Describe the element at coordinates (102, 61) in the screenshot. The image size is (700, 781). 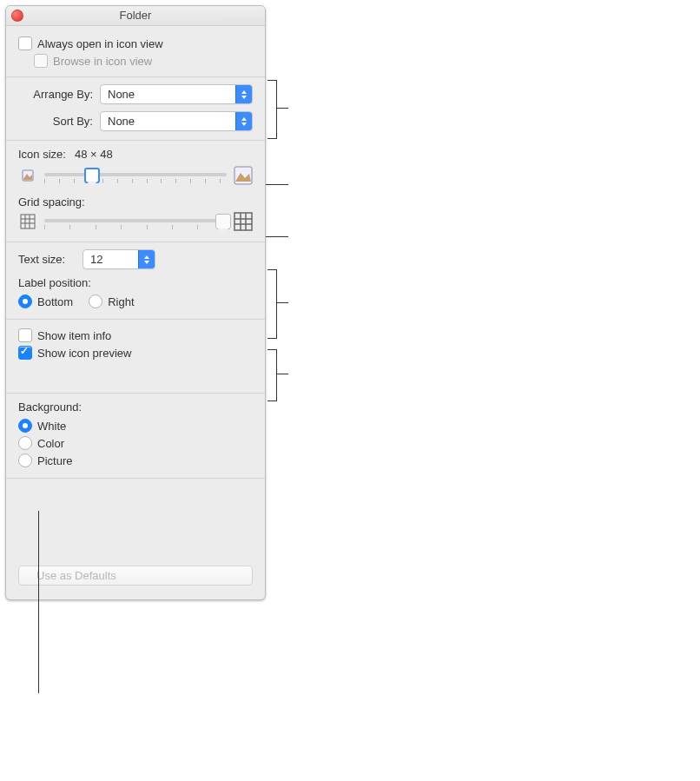
I see `browse-icon-view-label: Browse in icon view` at that location.